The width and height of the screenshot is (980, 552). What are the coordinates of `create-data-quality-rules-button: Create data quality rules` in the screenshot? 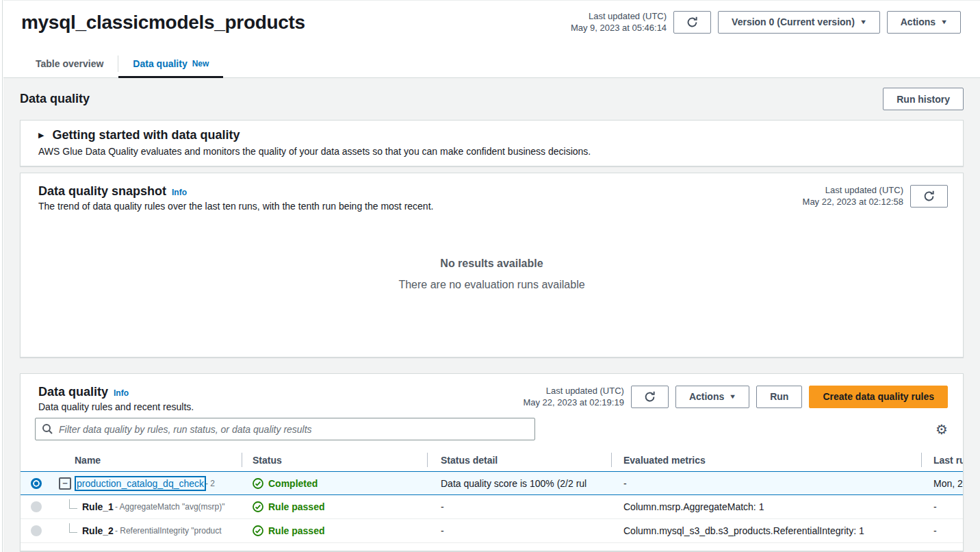 It's located at (879, 397).